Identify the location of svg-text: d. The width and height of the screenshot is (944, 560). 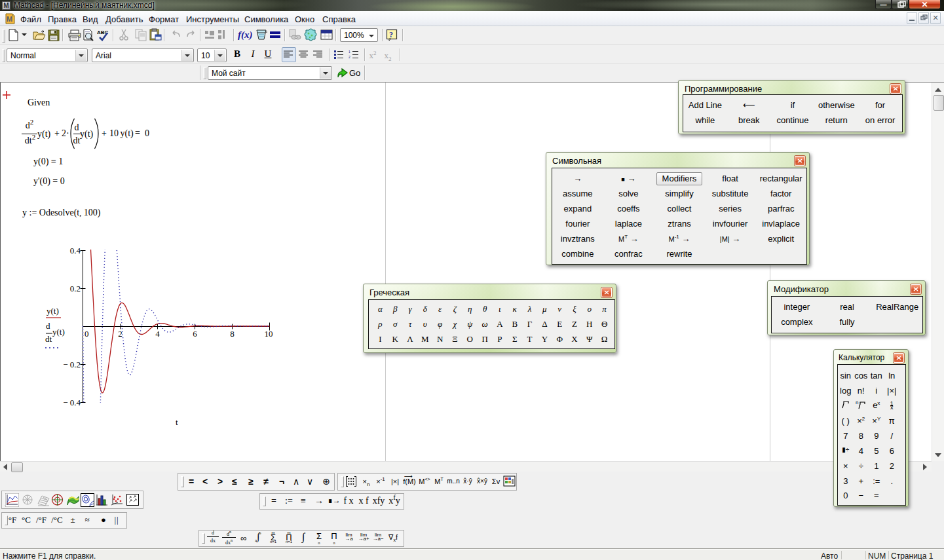
(48, 326).